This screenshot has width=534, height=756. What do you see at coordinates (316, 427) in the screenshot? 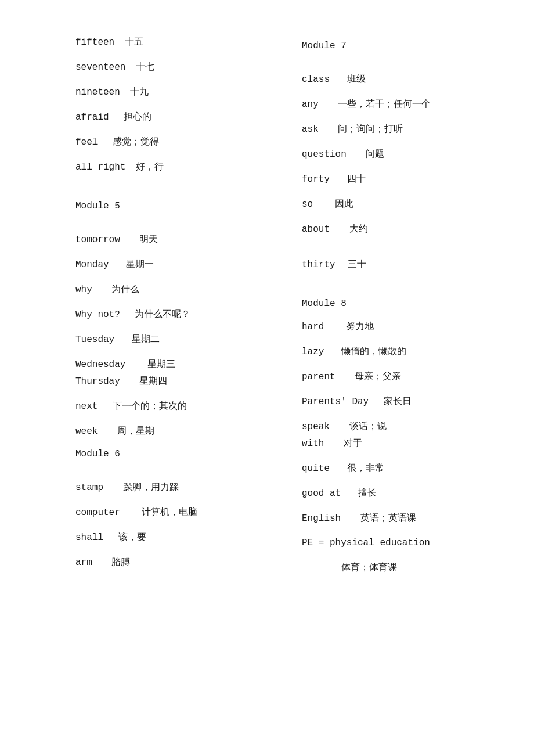
I see `english-word: speak` at bounding box center [316, 427].